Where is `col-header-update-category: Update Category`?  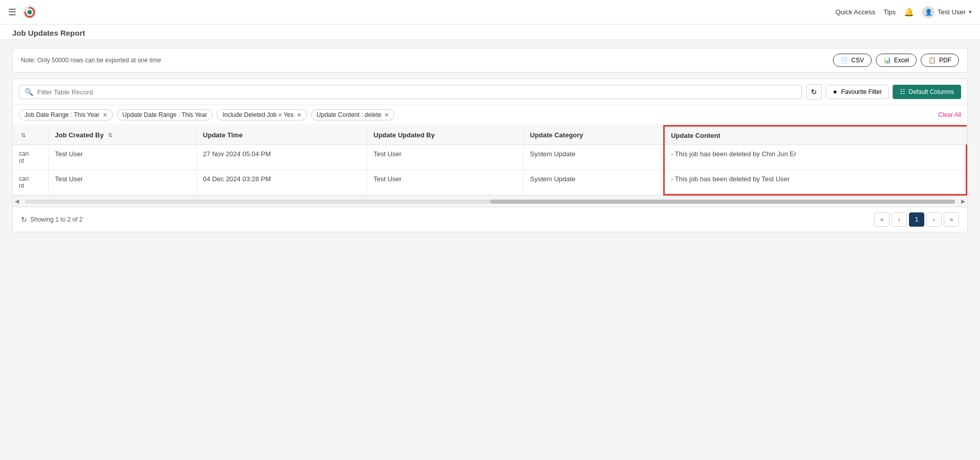
col-header-update-category: Update Category is located at coordinates (594, 136).